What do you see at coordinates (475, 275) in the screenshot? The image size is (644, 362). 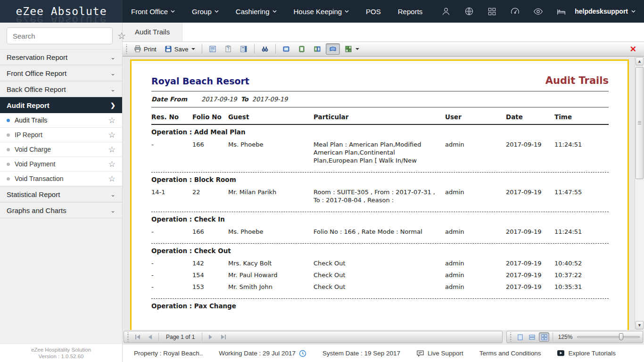 I see `cell-user: admin` at bounding box center [475, 275].